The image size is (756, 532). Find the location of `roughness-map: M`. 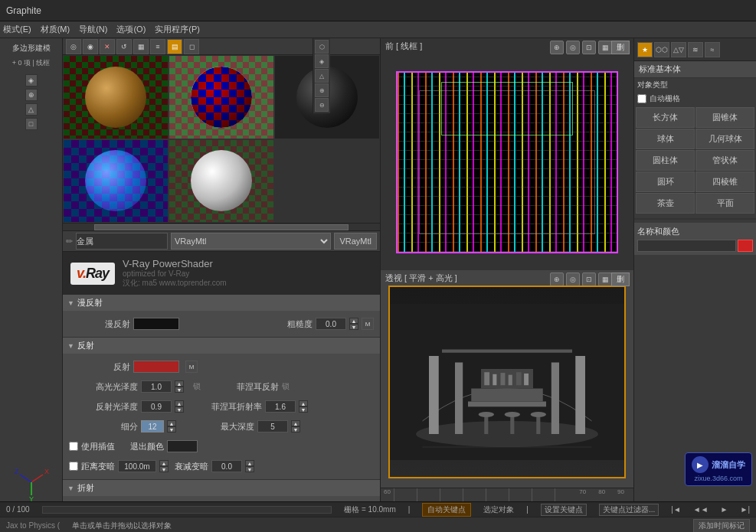

roughness-map: M is located at coordinates (368, 324).